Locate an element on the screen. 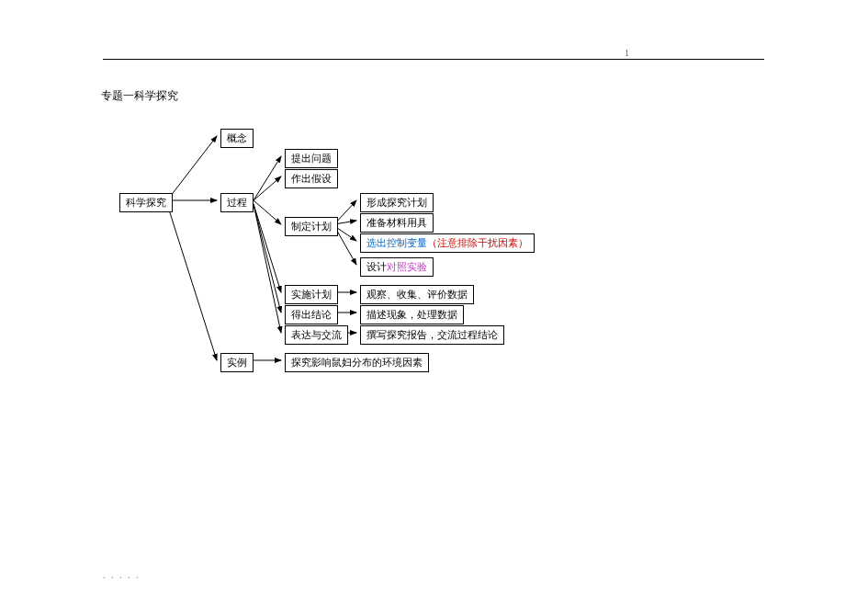 The width and height of the screenshot is (868, 614). node-example-detail: 探究影响鼠妇分布的环境因素 is located at coordinates (356, 362).